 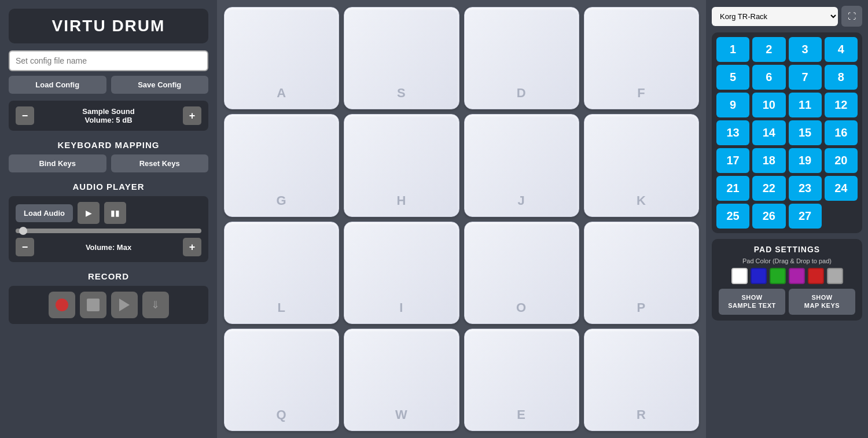 I want to click on pad-number-22: 22, so click(x=768, y=189).